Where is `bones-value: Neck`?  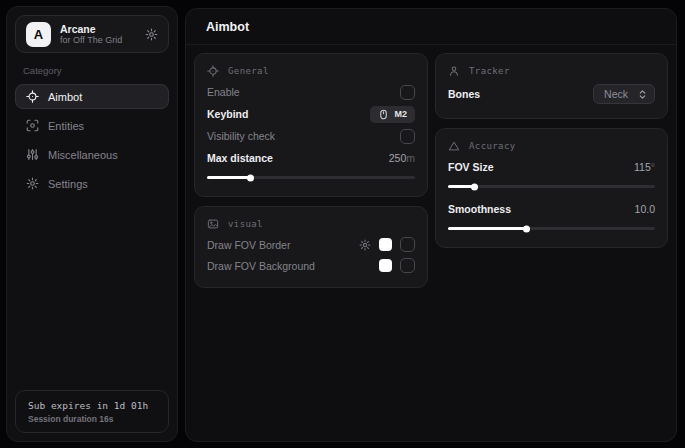
bones-value: Neck is located at coordinates (616, 94).